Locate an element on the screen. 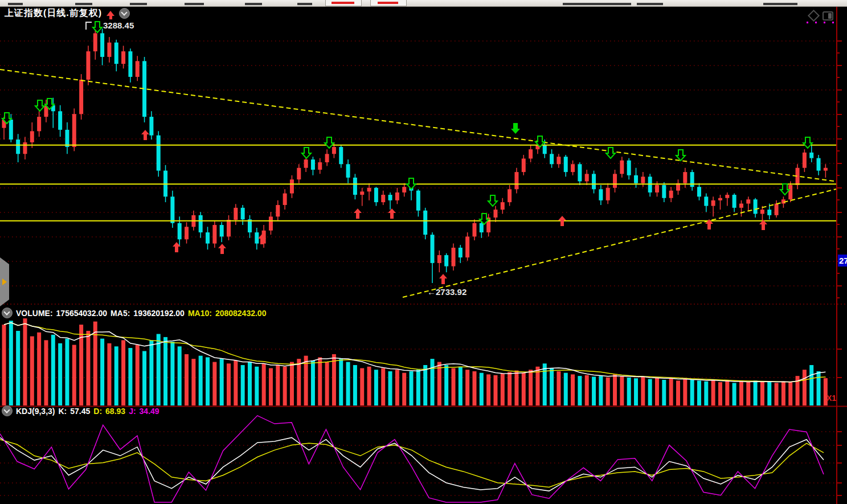  j-value: 34.49 is located at coordinates (149, 411).